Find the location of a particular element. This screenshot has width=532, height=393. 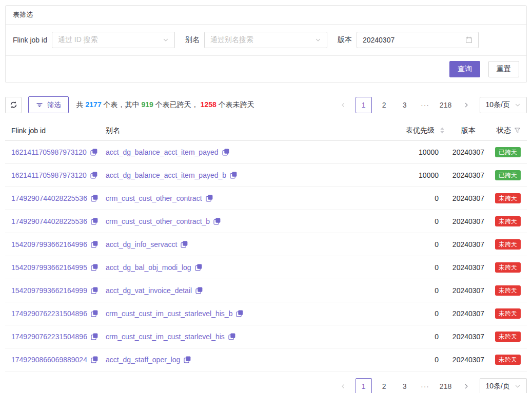

priority-value: 10000 is located at coordinates (413, 175).